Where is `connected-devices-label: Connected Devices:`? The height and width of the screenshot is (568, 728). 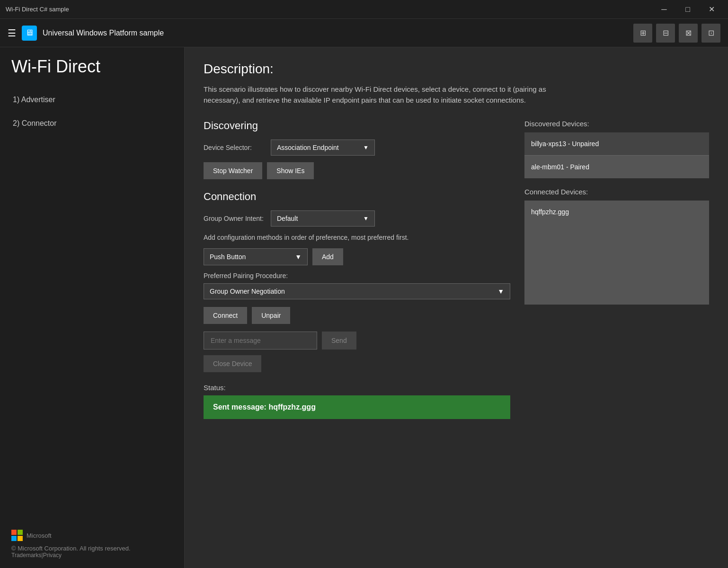
connected-devices-label: Connected Devices: is located at coordinates (617, 192).